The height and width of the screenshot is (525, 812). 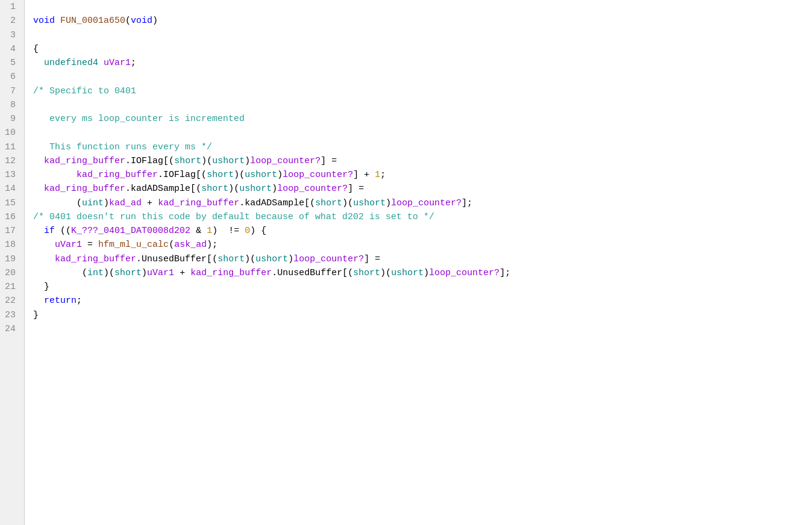 I want to click on code-line-13: kad_ring_buffer.IOFlag[(short)(ushort)lo…, so click(x=423, y=175).